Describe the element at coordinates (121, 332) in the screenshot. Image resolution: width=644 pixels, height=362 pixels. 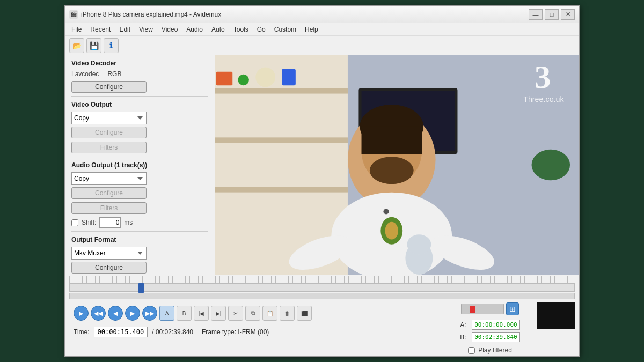
I see `current-time-display: 00:00:15.400` at that location.